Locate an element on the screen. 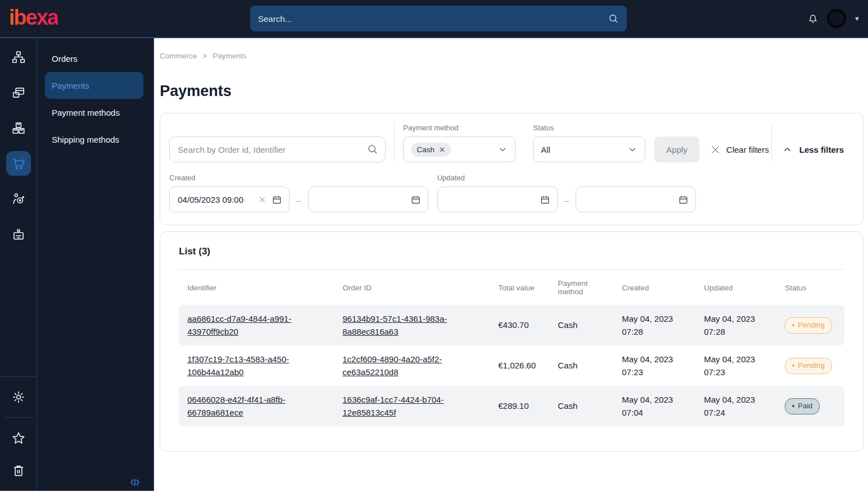 This screenshot has height=492, width=868. page-title: Payments is located at coordinates (512, 91).